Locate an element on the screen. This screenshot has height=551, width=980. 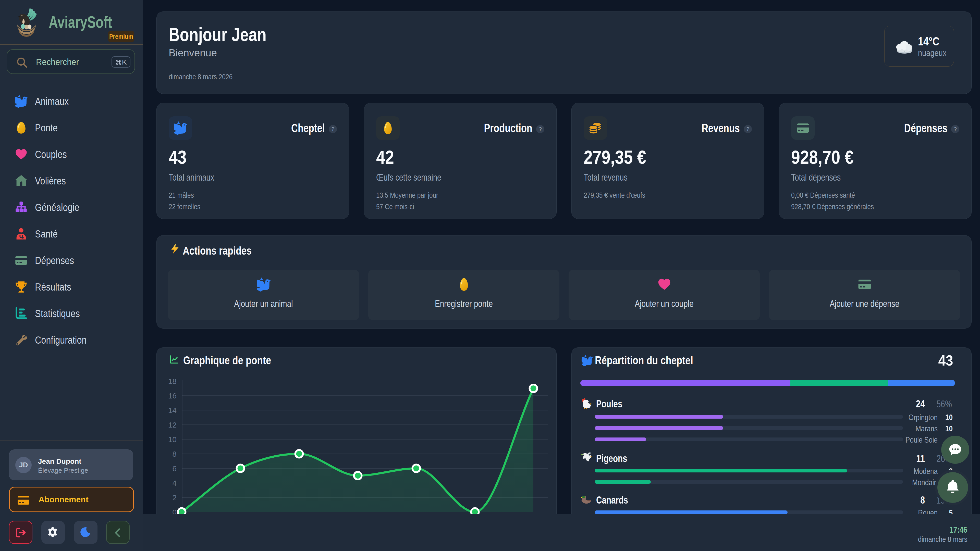
svg-text: 4 is located at coordinates (174, 483).